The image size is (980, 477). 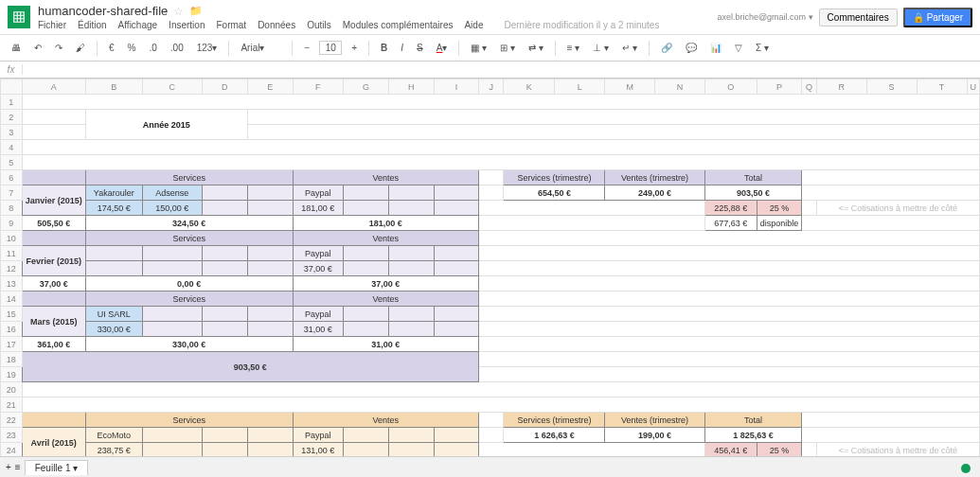 What do you see at coordinates (753, 435) in the screenshot?
I see `cell: 1 825,63 €` at bounding box center [753, 435].